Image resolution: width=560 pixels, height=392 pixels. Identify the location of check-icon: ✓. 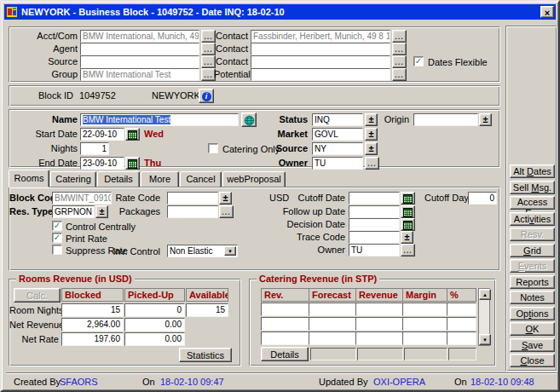
(419, 61).